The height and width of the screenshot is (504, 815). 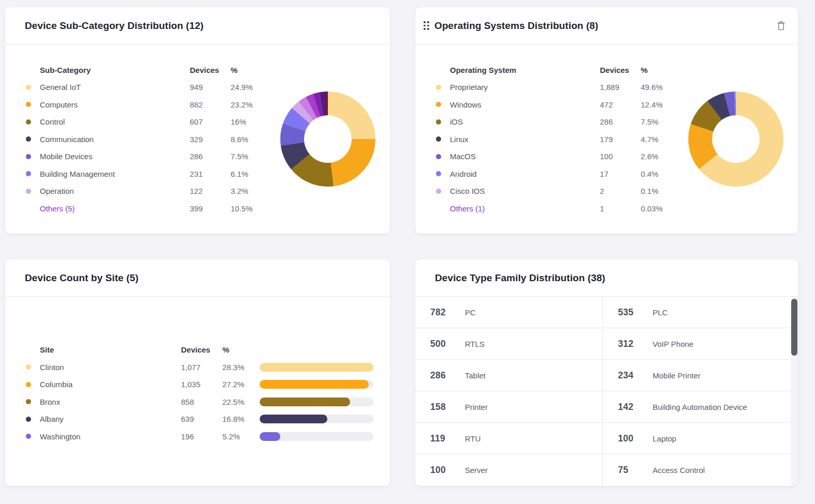 What do you see at coordinates (111, 385) in the screenshot?
I see `row-label: Columbia` at bounding box center [111, 385].